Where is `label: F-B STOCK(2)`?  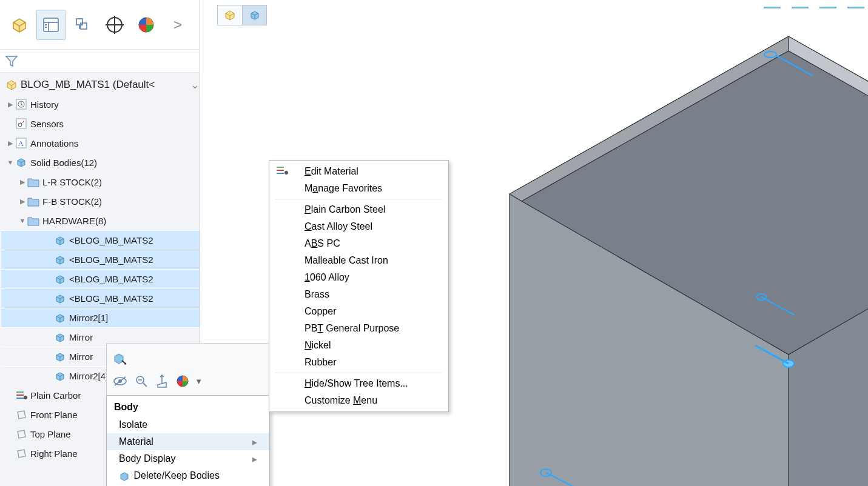
label: F-B STOCK(2) is located at coordinates (72, 201).